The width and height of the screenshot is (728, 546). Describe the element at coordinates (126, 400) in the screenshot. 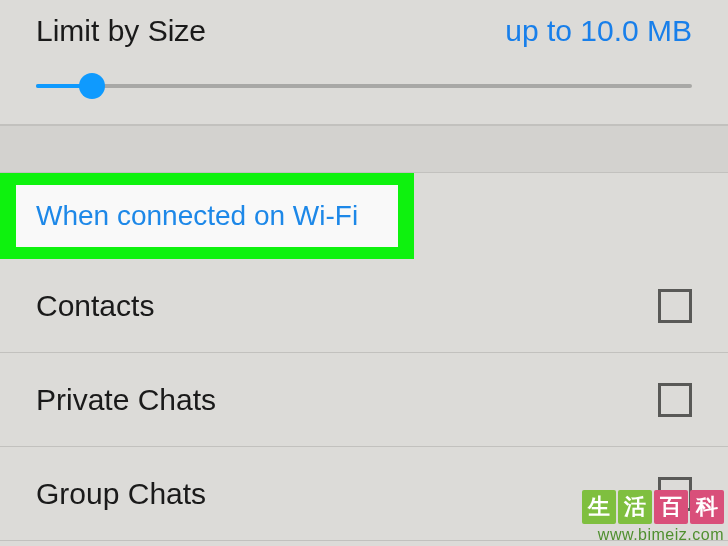

I see `private-chats-label: Private Chats` at that location.